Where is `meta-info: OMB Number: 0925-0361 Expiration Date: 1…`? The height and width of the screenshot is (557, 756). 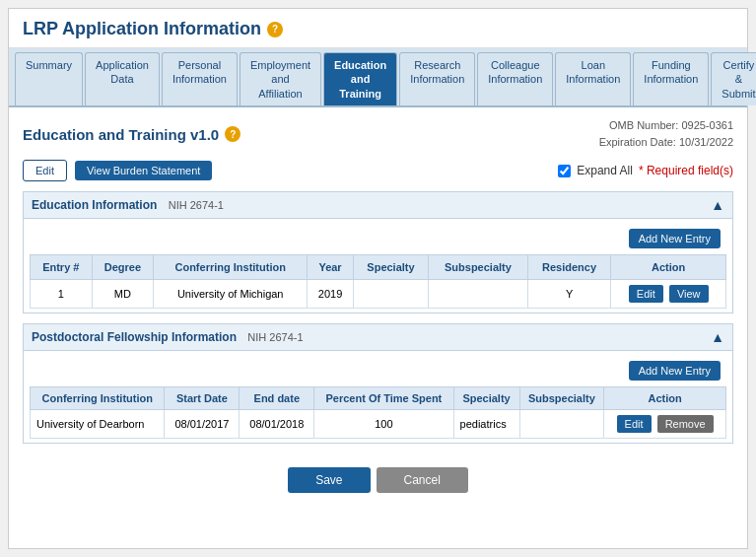
meta-info: OMB Number: 0925-0361 Expiration Date: 1… is located at coordinates (666, 134).